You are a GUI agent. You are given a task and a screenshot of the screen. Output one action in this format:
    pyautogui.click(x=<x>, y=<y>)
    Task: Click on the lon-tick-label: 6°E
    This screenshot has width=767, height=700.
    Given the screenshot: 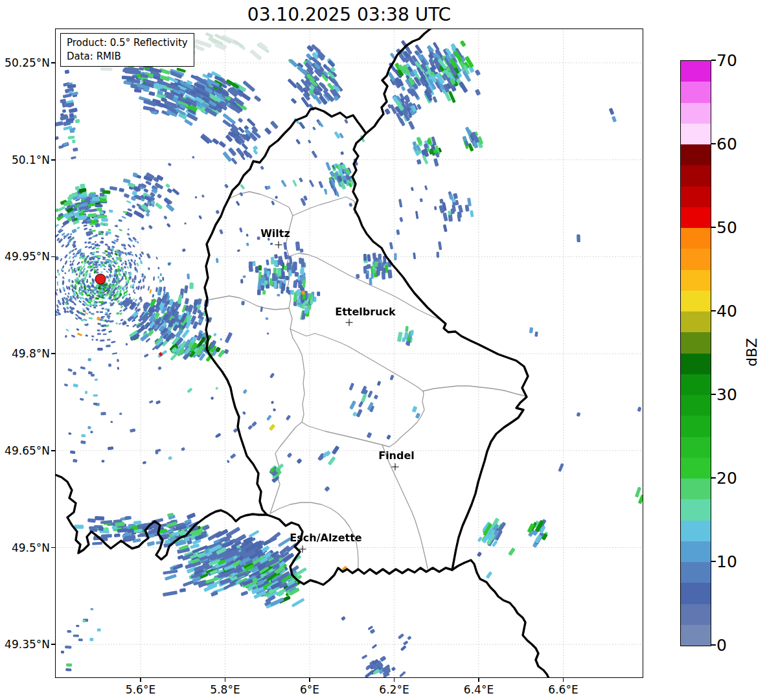 What is the action you would take?
    pyautogui.click(x=310, y=690)
    